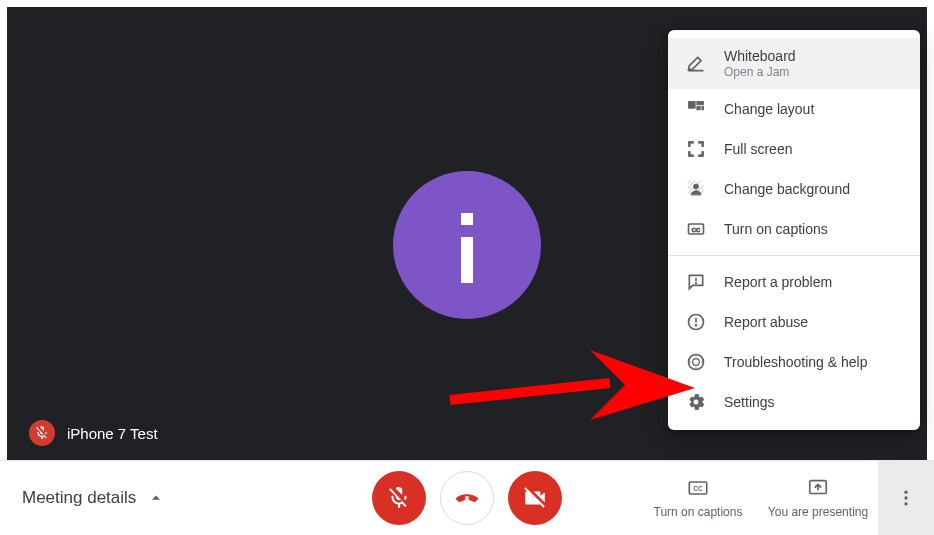  What do you see at coordinates (696, 282) in the screenshot?
I see `feedback-icon` at bounding box center [696, 282].